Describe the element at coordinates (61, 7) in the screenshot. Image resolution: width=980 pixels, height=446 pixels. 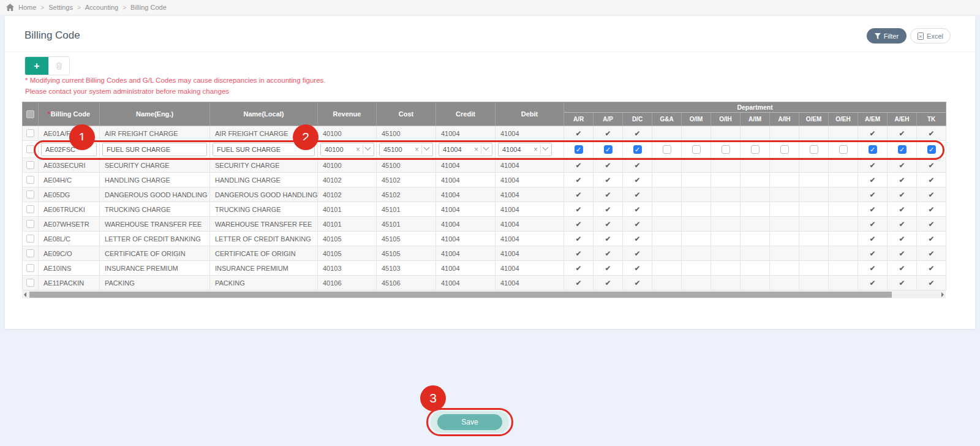
I see `breadcrumb-settings: Settings` at that location.